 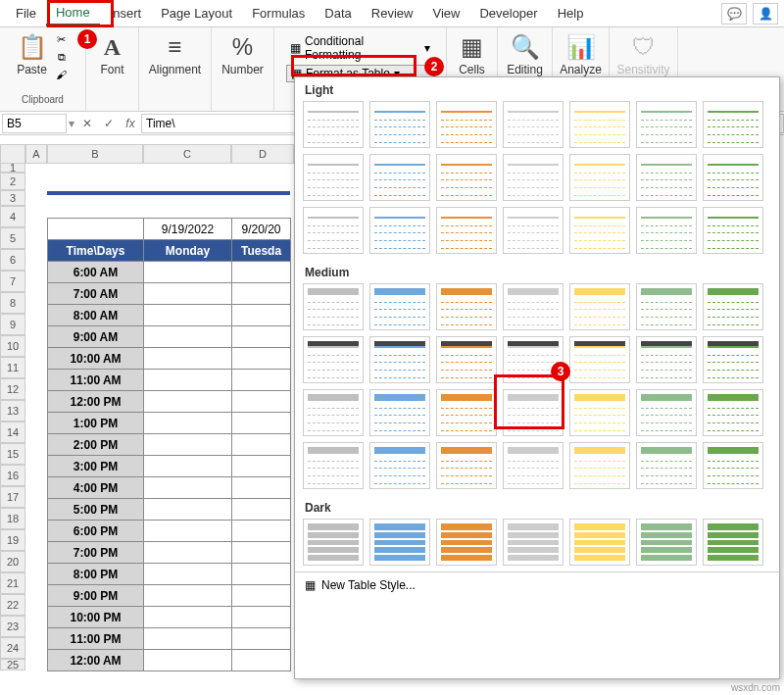 What do you see at coordinates (96, 618) in the screenshot?
I see `time-cell: 10:00 PM` at bounding box center [96, 618].